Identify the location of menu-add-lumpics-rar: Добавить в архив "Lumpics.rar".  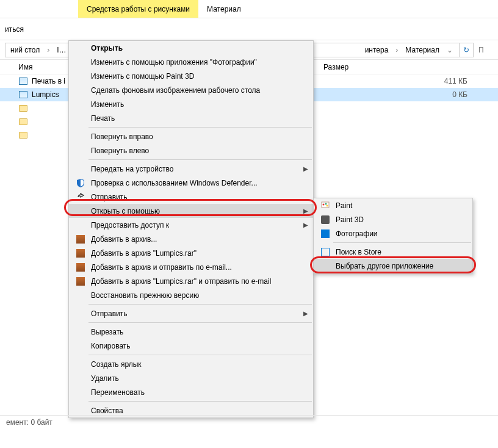
(191, 253).